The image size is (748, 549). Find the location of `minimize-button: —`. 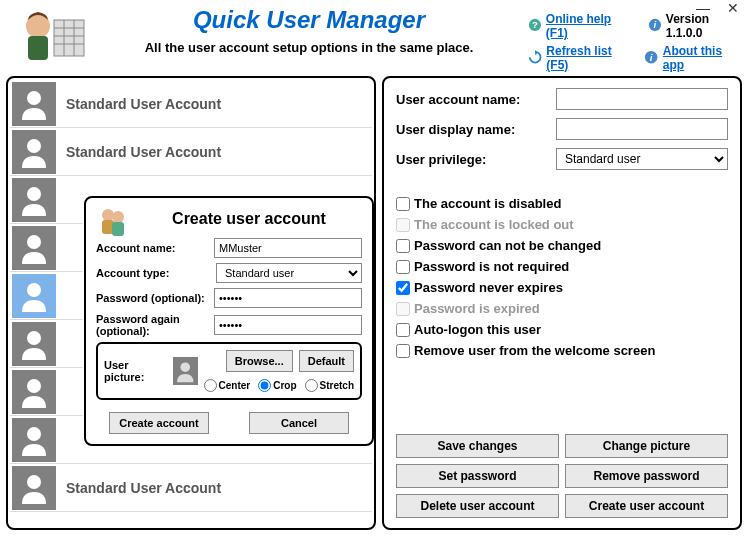

minimize-button: — is located at coordinates (703, 10).